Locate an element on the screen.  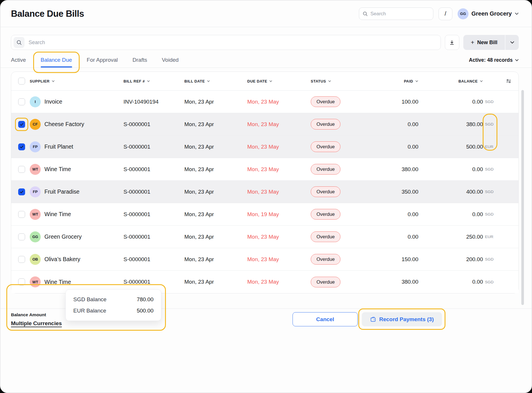
supplier-name: Cheese Factory is located at coordinates (64, 124).